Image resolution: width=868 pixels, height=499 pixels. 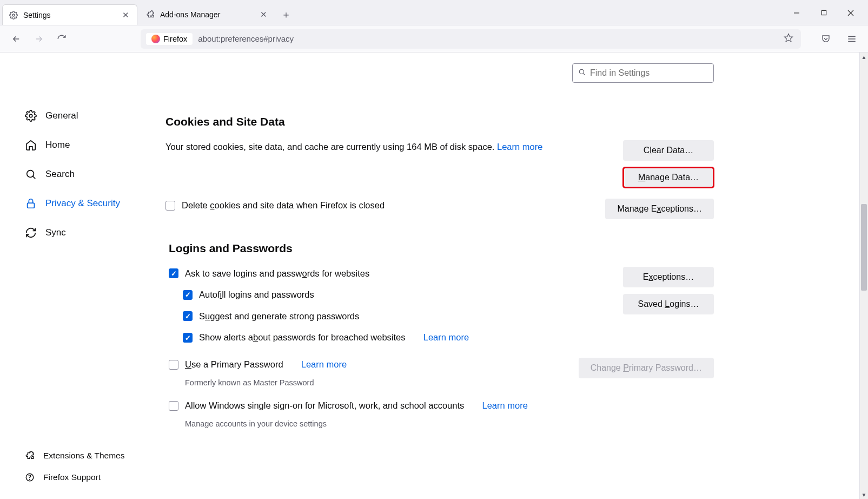 What do you see at coordinates (440, 122) in the screenshot?
I see `cookies-heading: Cookies and Site Data` at bounding box center [440, 122].